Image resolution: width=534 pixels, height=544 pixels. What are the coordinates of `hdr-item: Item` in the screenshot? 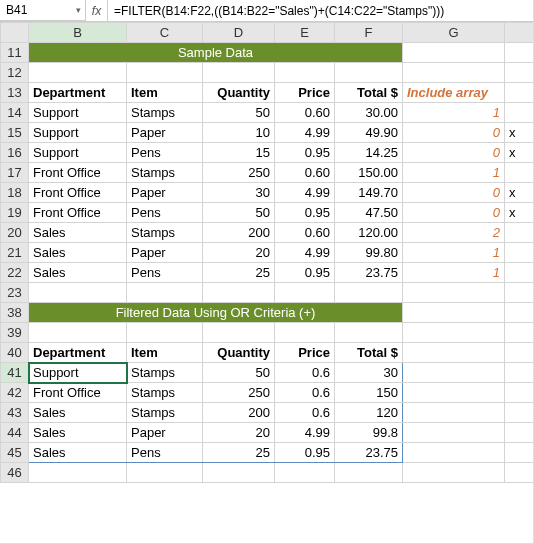 It's located at (165, 93).